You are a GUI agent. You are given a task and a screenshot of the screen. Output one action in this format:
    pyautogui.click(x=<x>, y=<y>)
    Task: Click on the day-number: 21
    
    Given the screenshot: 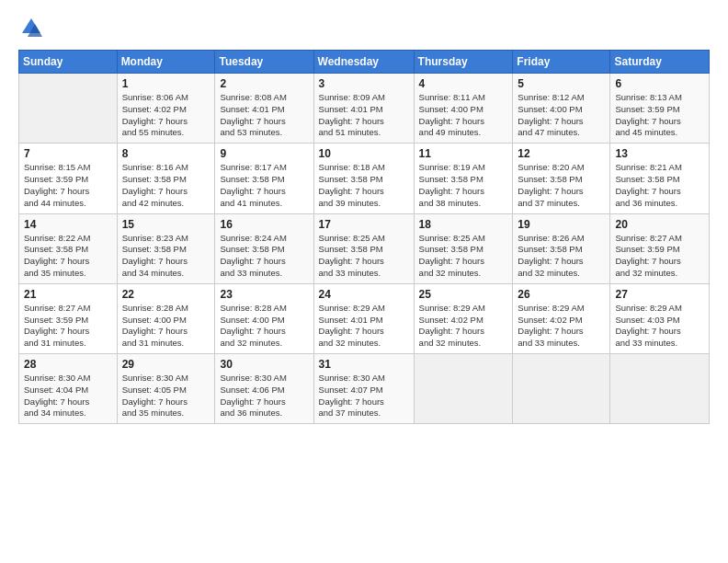 What is the action you would take?
    pyautogui.click(x=68, y=294)
    